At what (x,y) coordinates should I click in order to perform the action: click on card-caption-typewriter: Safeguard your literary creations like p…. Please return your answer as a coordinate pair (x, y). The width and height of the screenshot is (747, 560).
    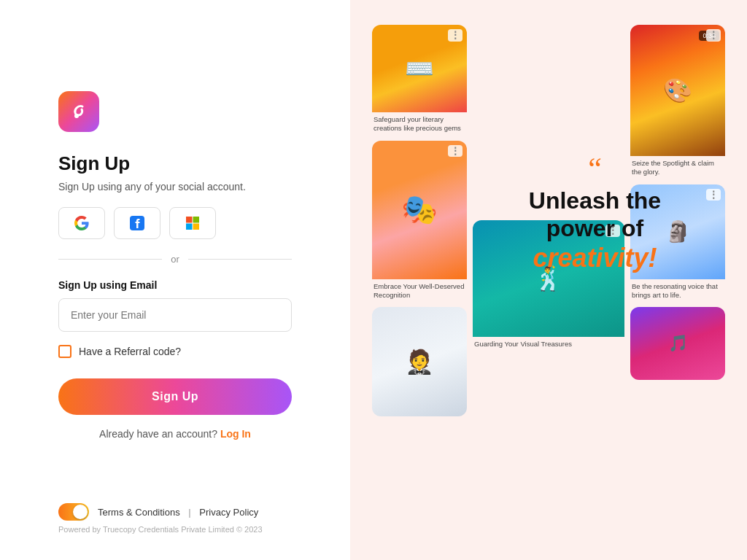
    Looking at the image, I should click on (419, 124).